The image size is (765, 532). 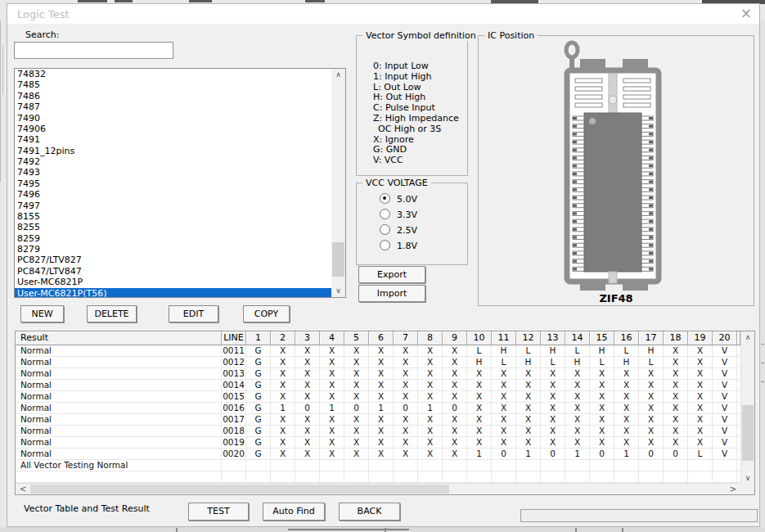 What do you see at coordinates (339, 183) in the screenshot?
I see `chip-list-scrollbar: ∧ ∨` at bounding box center [339, 183].